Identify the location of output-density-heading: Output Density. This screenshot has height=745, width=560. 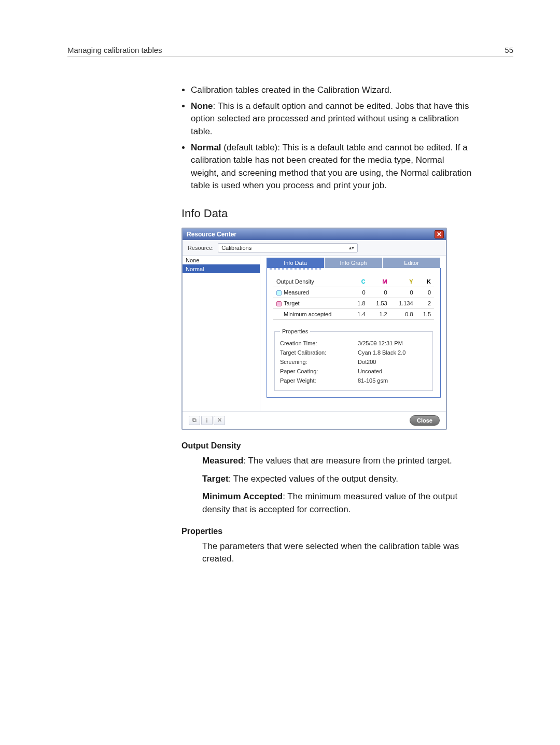
(327, 446).